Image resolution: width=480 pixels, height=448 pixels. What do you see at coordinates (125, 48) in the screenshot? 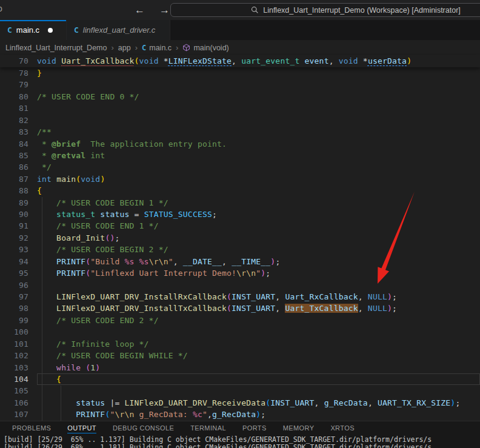
I see `breadcrumb-item-app: app` at bounding box center [125, 48].